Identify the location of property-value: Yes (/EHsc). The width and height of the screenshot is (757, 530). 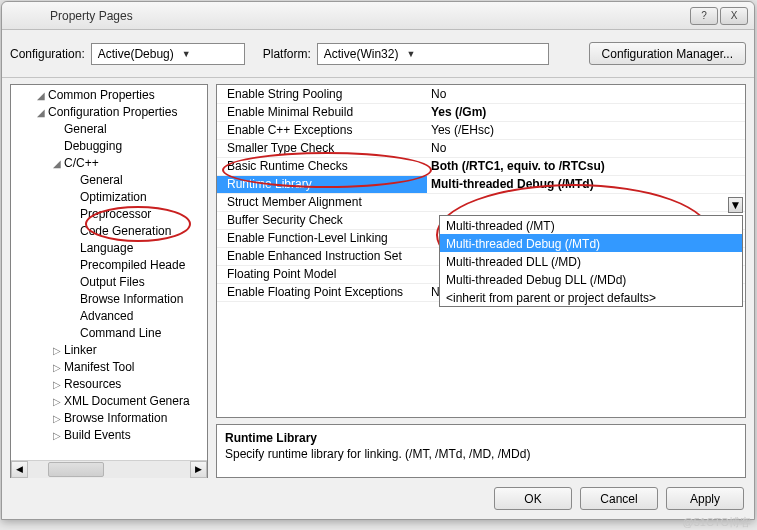
(586, 130).